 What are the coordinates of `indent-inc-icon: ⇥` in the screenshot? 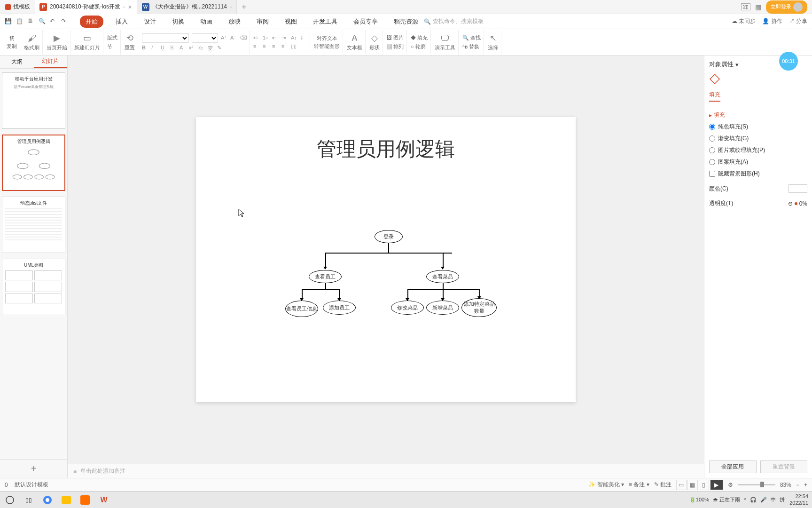 It's located at (285, 38).